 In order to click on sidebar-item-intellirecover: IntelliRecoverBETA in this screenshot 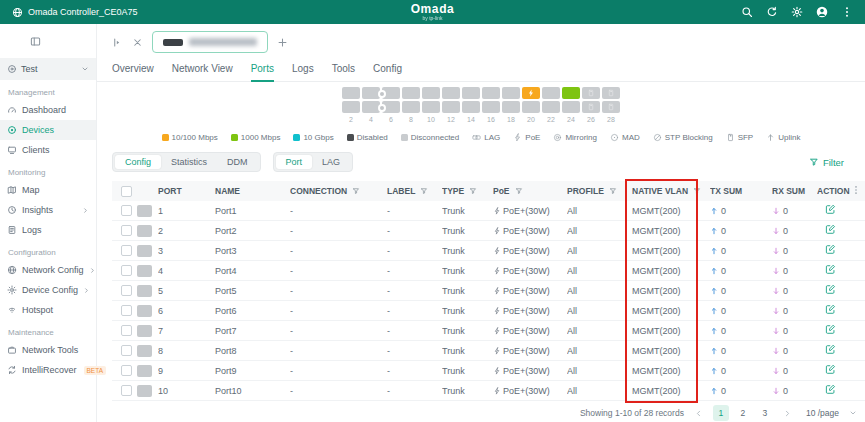, I will do `click(48, 370)`.